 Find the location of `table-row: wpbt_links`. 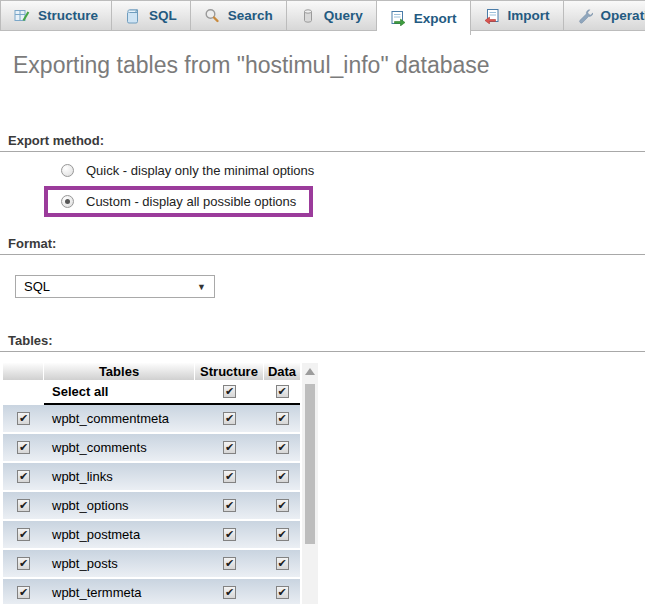

table-row: wpbt_links is located at coordinates (152, 476).